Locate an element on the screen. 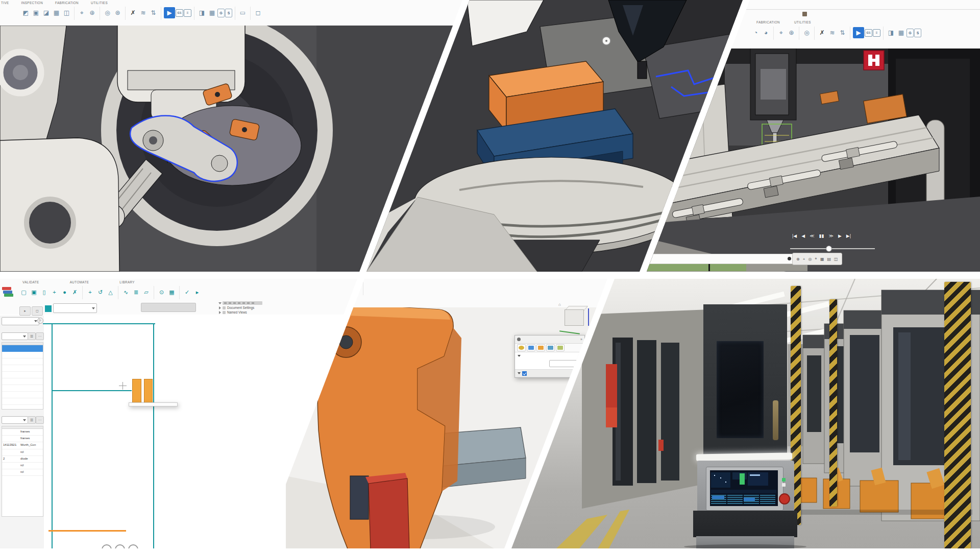 This screenshot has width=980, height=552. nav-tool-icon: ▦ is located at coordinates (822, 259).